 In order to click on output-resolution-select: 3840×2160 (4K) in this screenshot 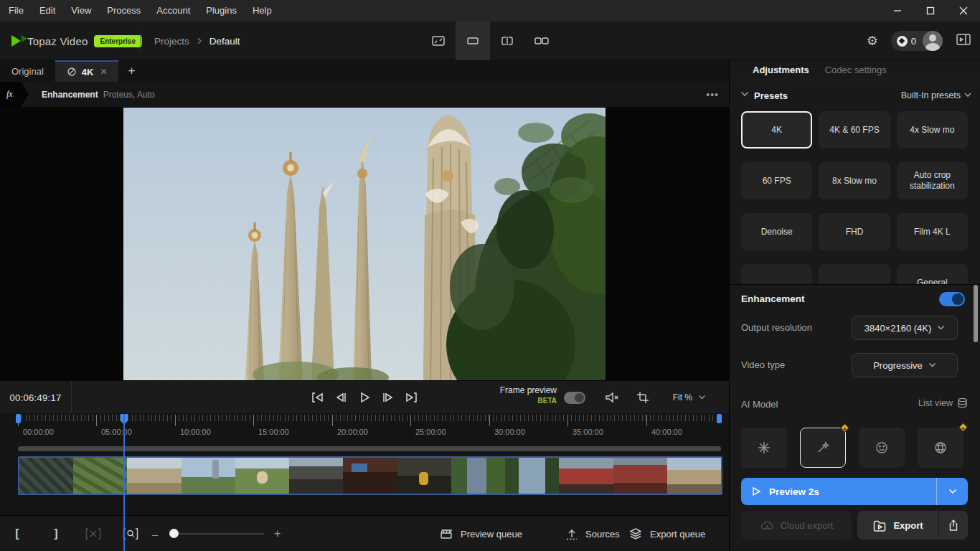, I will do `click(905, 328)`.